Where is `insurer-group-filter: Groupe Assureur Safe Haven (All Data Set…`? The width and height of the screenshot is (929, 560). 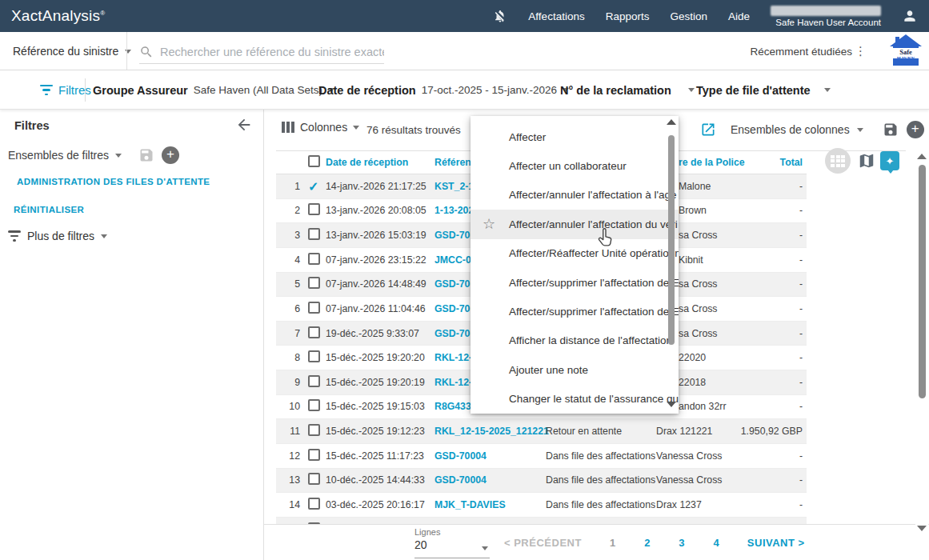 insurer-group-filter: Groupe Assureur Safe Haven (All Data Set… is located at coordinates (214, 90).